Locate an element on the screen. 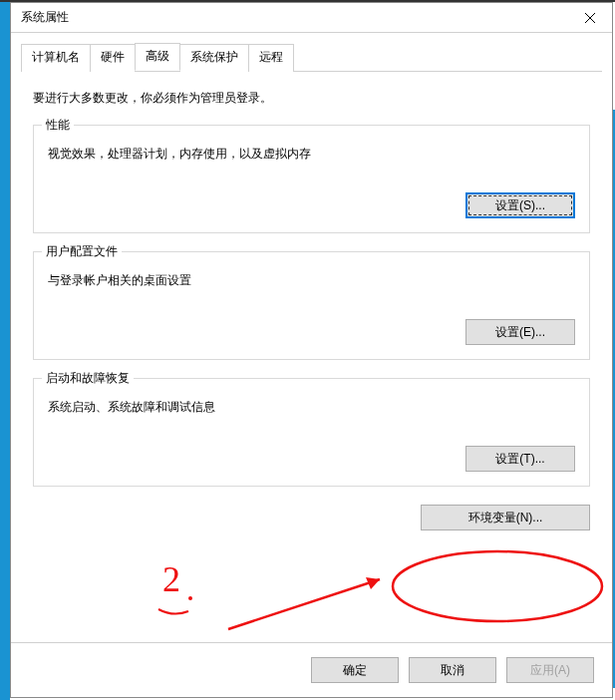  userprofile-settings-button: 设置(E)... is located at coordinates (520, 332).